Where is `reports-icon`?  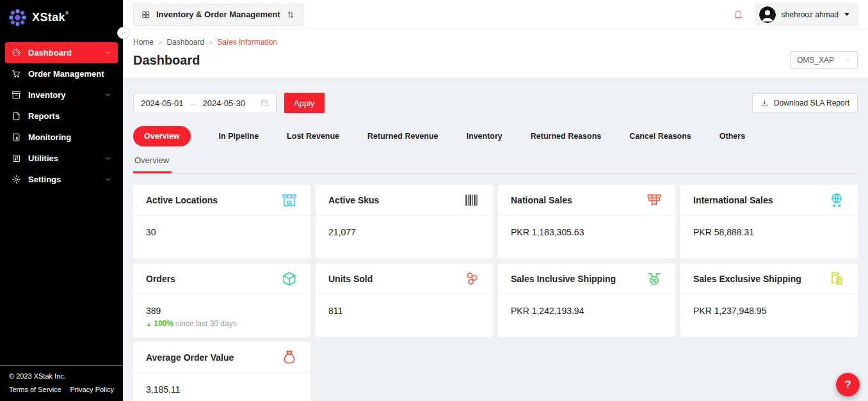 reports-icon is located at coordinates (17, 116).